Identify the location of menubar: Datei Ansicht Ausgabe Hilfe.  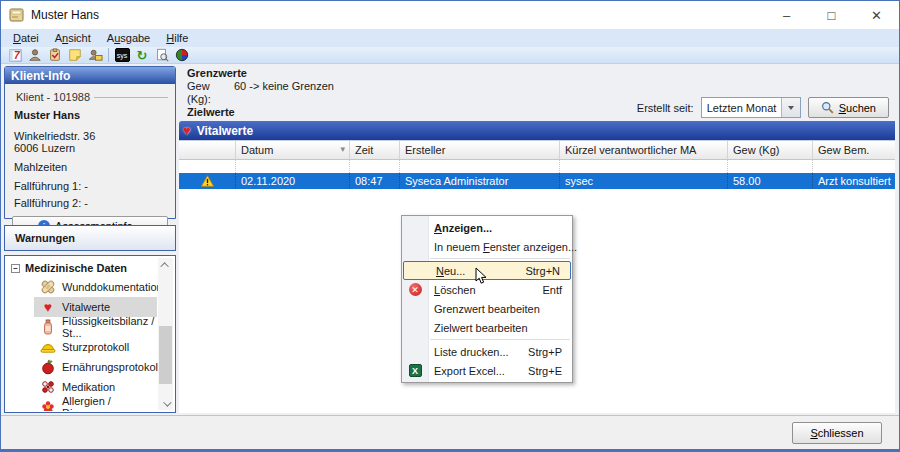
(450, 38).